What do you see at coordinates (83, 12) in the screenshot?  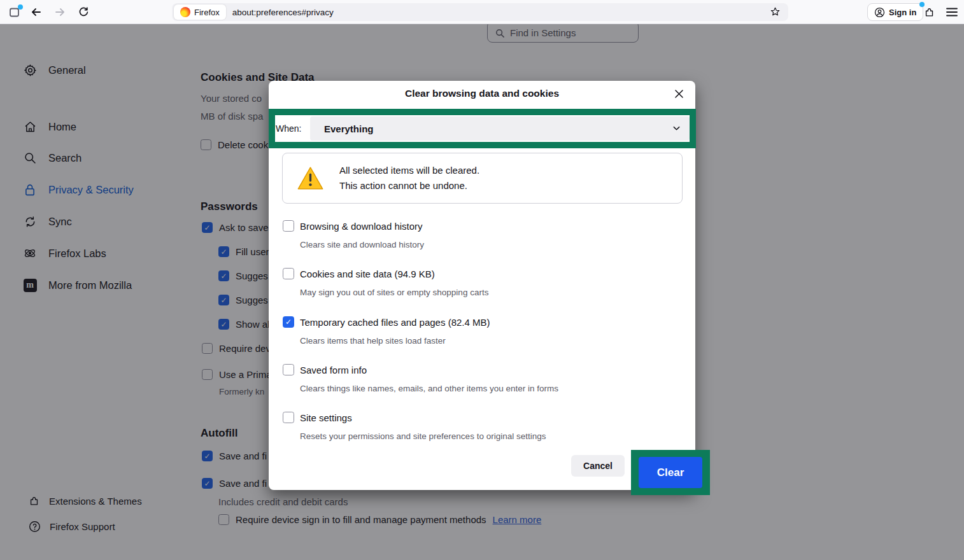 I see `reload-icon` at bounding box center [83, 12].